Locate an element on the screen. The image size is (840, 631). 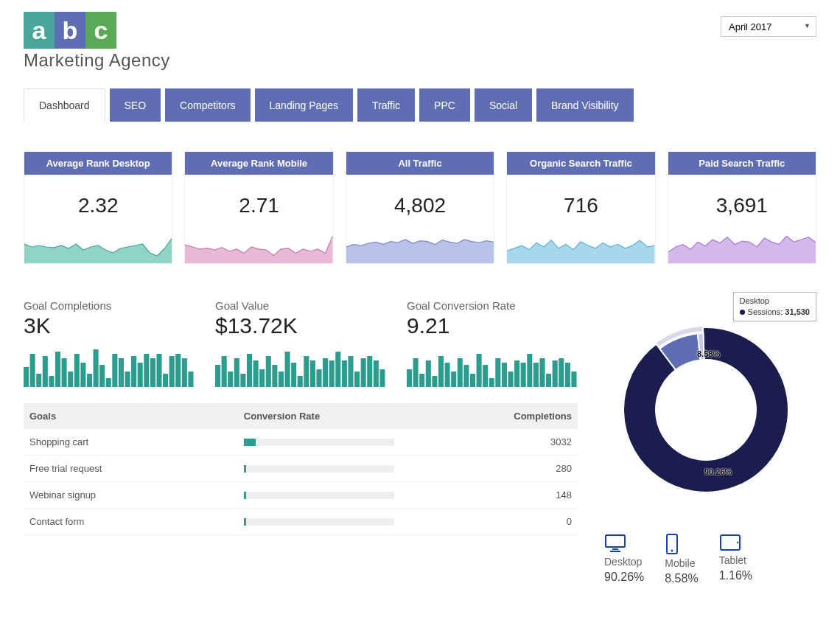
tab-landing-pages: Landing Pages is located at coordinates (304, 105).